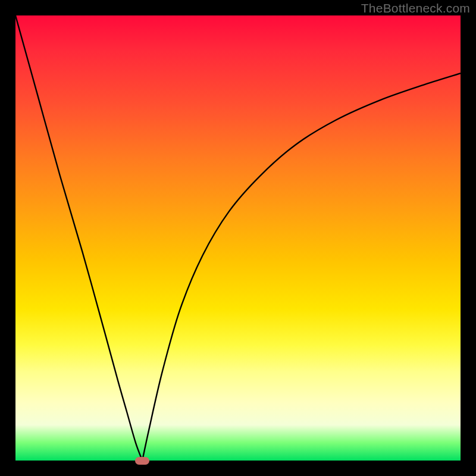 Image resolution: width=476 pixels, height=476 pixels. I want to click on min-marker, so click(142, 461).